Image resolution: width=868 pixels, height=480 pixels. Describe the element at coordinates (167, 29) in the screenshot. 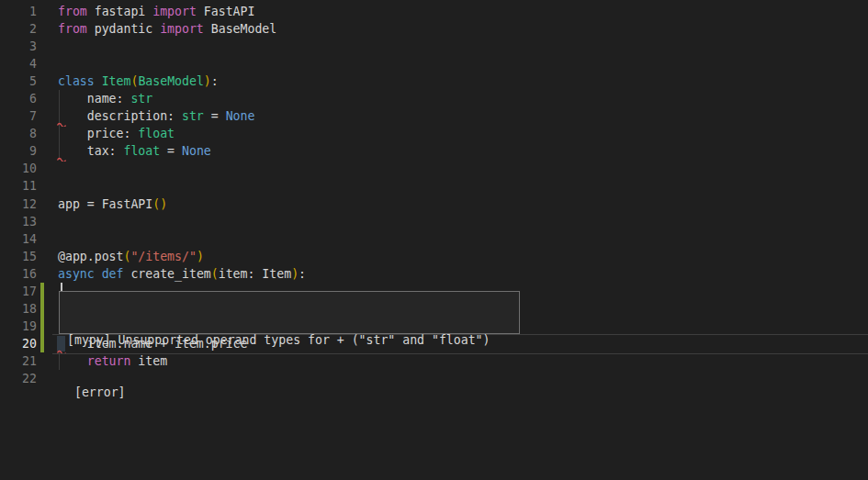

I see `code-text: from pydantic import BaseModel` at that location.